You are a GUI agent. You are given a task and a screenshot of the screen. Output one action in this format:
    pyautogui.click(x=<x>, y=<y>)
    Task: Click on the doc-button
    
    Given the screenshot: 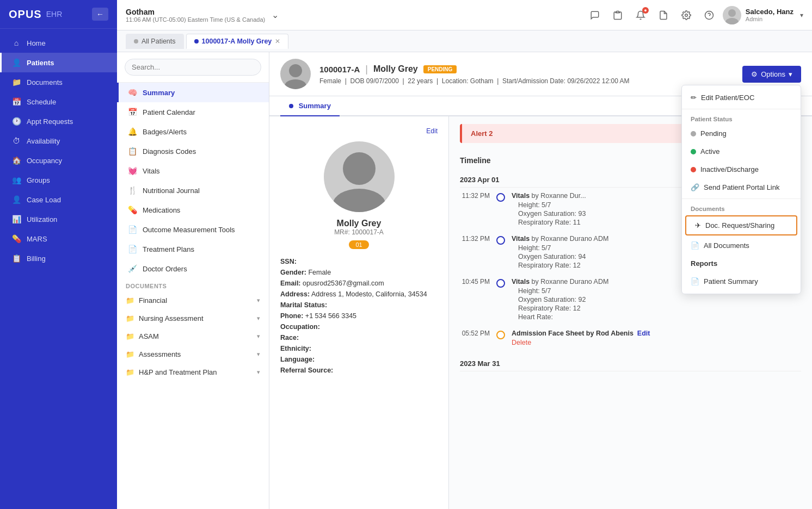 What is the action you would take?
    pyautogui.click(x=663, y=15)
    